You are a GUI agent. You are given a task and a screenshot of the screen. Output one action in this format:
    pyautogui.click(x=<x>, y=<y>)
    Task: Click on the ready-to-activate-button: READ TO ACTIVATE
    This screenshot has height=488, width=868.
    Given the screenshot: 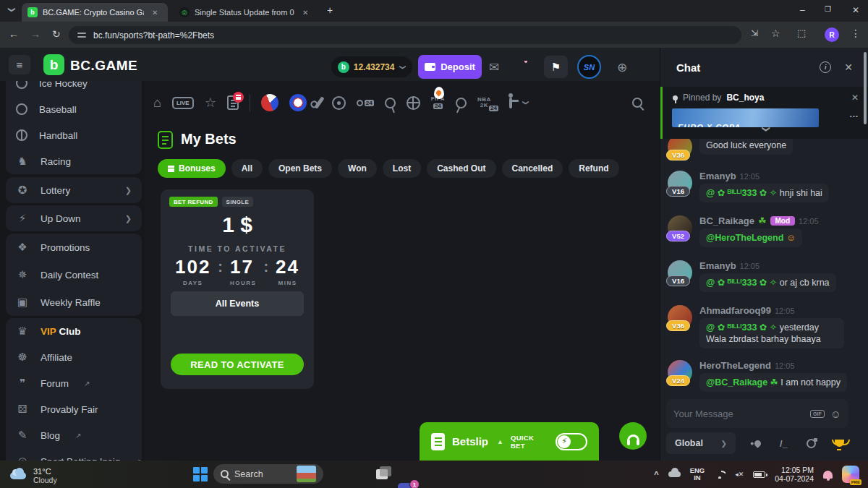 What is the action you would take?
    pyautogui.click(x=237, y=364)
    